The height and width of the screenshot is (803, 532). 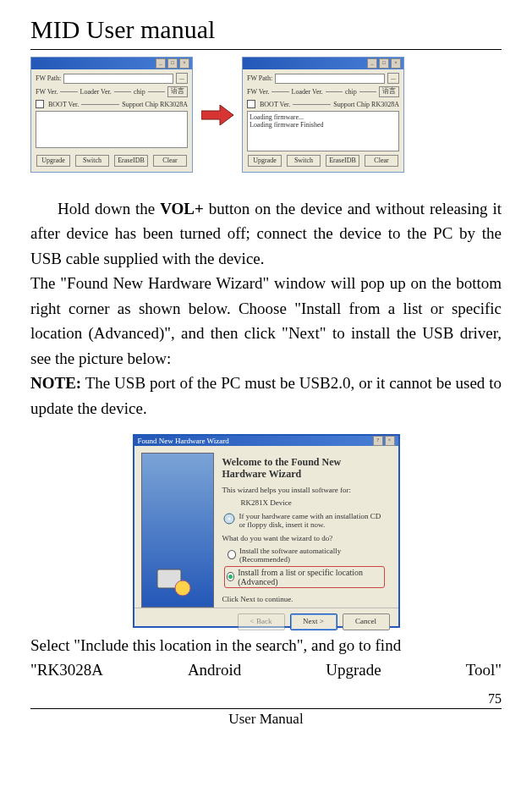 I want to click on hardware-icon, so click(x=174, y=581).